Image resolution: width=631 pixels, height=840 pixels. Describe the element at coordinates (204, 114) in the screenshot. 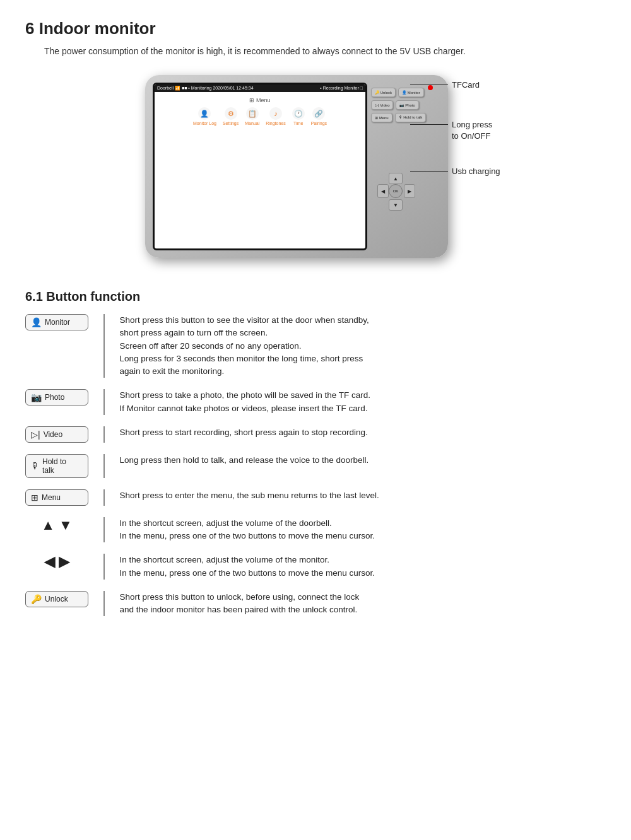

I see `monitor-log-icon: 👤` at that location.